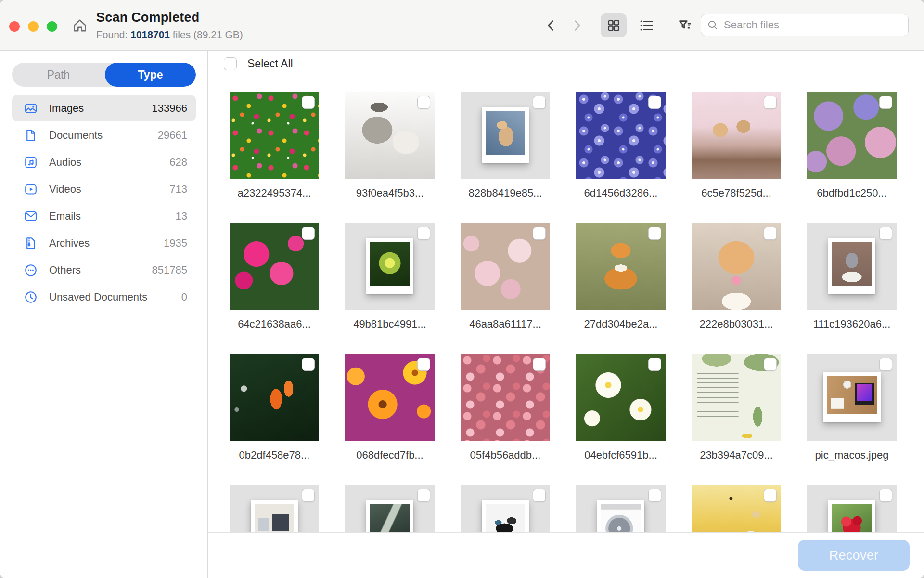  What do you see at coordinates (566, 555) in the screenshot?
I see `bottom-bar: Recover` at bounding box center [566, 555].